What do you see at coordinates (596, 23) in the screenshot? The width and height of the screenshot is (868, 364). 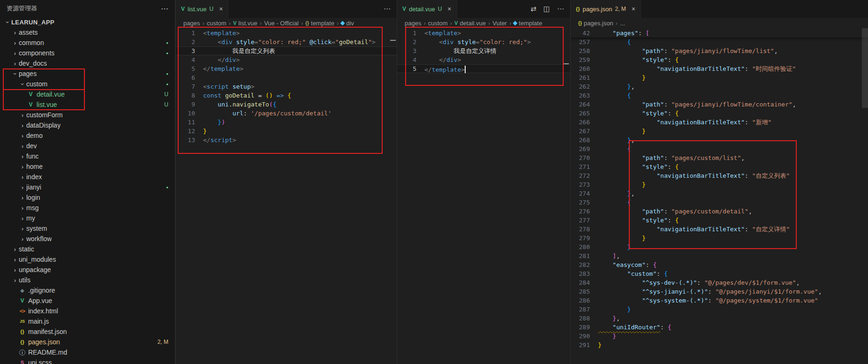 I see `breadcrumb-item-pages-json: {}pages.json` at bounding box center [596, 23].